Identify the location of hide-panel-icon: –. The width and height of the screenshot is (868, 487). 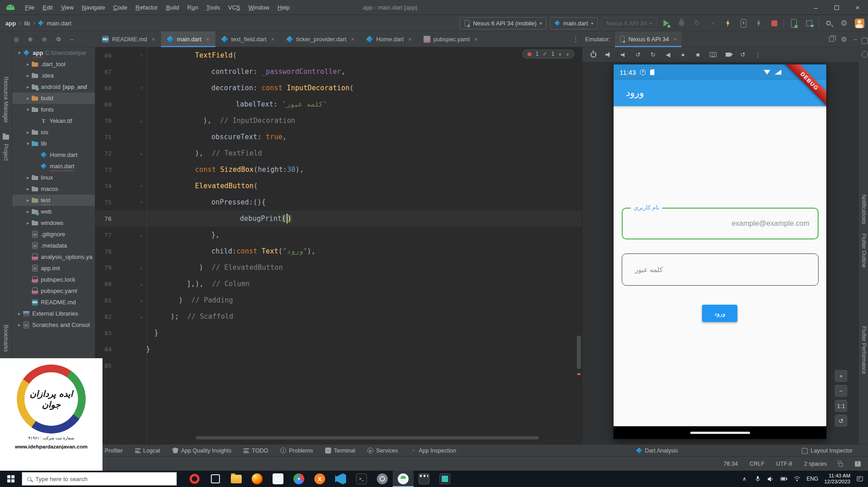
(855, 39).